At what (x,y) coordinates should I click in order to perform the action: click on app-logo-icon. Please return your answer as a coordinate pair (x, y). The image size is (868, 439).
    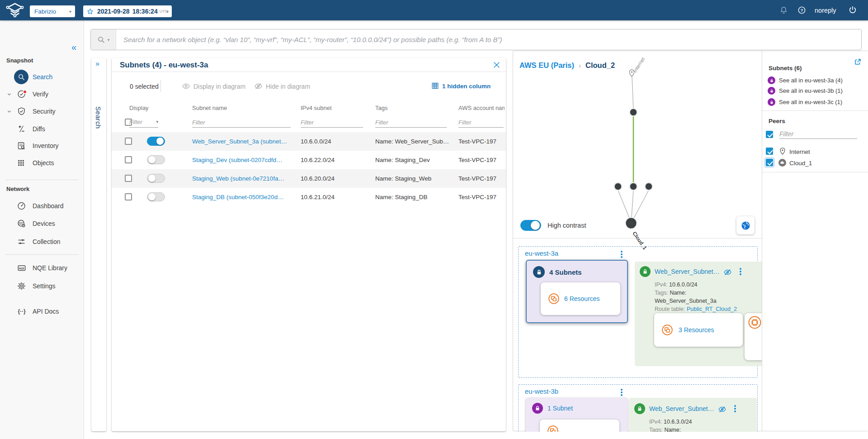
    Looking at the image, I should click on (15, 10).